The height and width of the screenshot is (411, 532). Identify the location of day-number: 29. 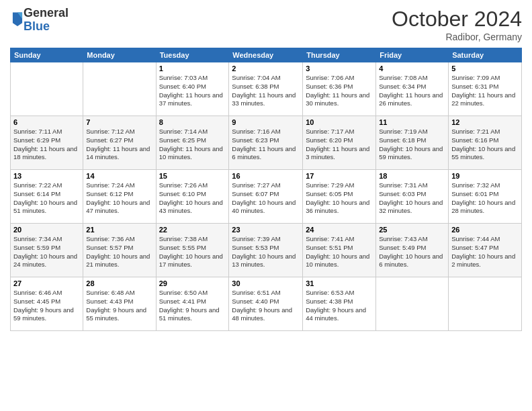
(193, 283).